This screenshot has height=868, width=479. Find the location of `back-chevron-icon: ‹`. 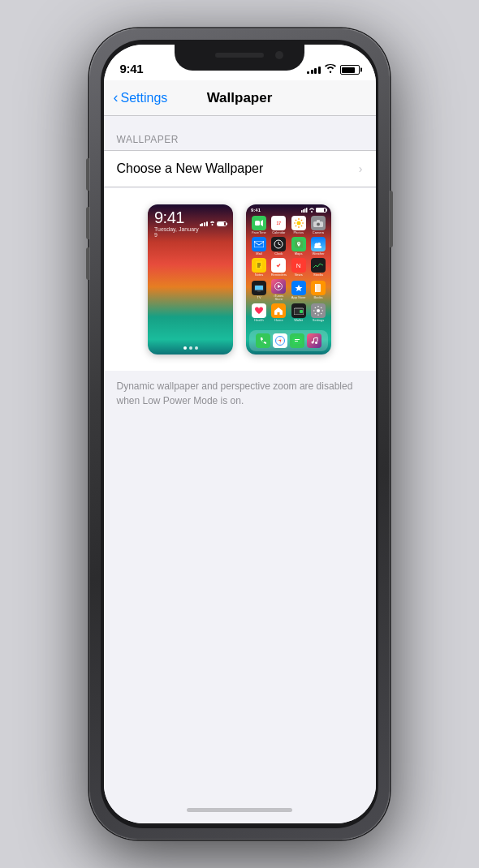

back-chevron-icon: ‹ is located at coordinates (116, 97).